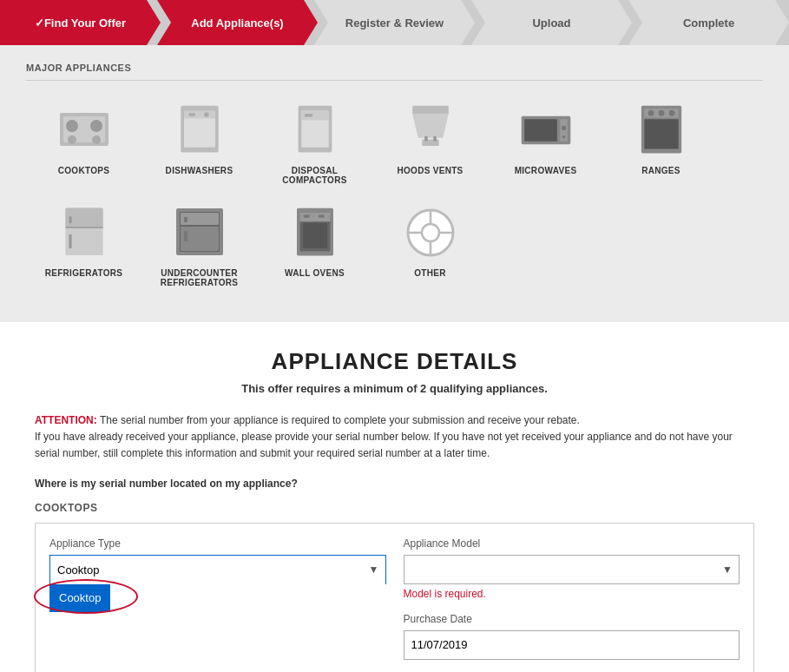 The image size is (789, 672). Describe the element at coordinates (84, 273) in the screenshot. I see `refrigerators-label: REFRIGERATORS` at that location.